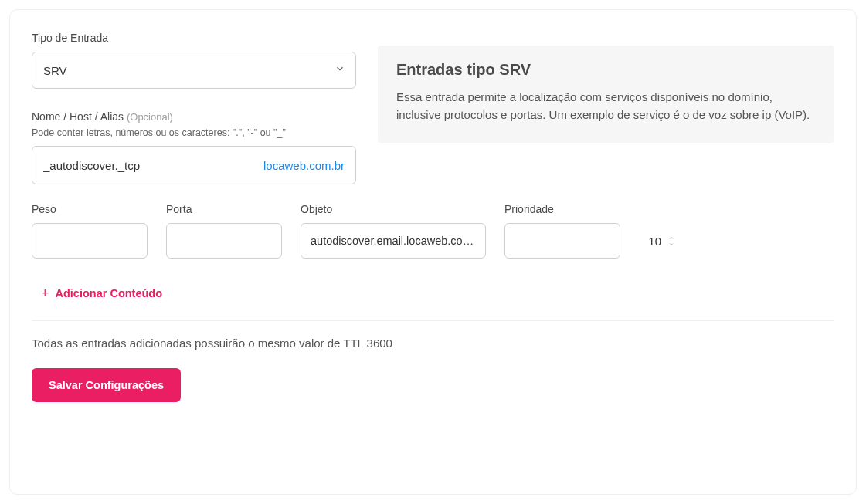 Image resolution: width=866 pixels, height=504 pixels. What do you see at coordinates (606, 107) in the screenshot?
I see `info-body: Essa entrada permite a localização com s…` at bounding box center [606, 107].